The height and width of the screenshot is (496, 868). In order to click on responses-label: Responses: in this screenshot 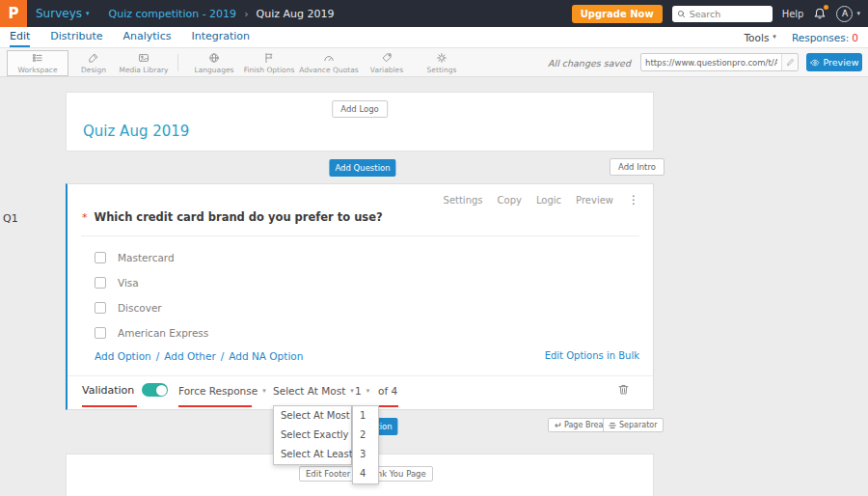, I will do `click(820, 38)`.